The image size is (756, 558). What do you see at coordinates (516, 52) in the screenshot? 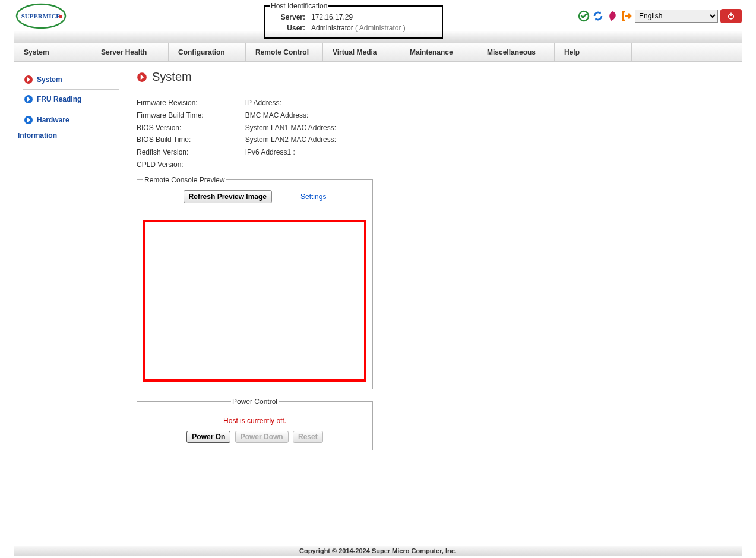
I see `menu-miscellaneous: Miscellaneous` at bounding box center [516, 52].